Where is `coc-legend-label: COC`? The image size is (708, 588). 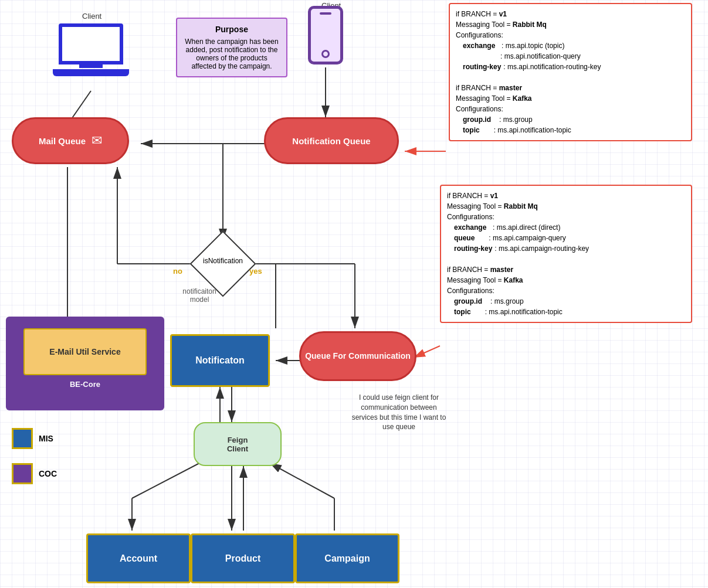 coc-legend-label: COC is located at coordinates (48, 474).